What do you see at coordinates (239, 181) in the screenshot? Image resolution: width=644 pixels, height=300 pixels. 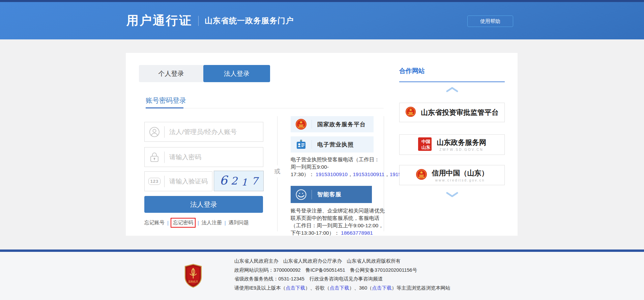 I see `captcha-image: 6 2 1 7` at bounding box center [239, 181].